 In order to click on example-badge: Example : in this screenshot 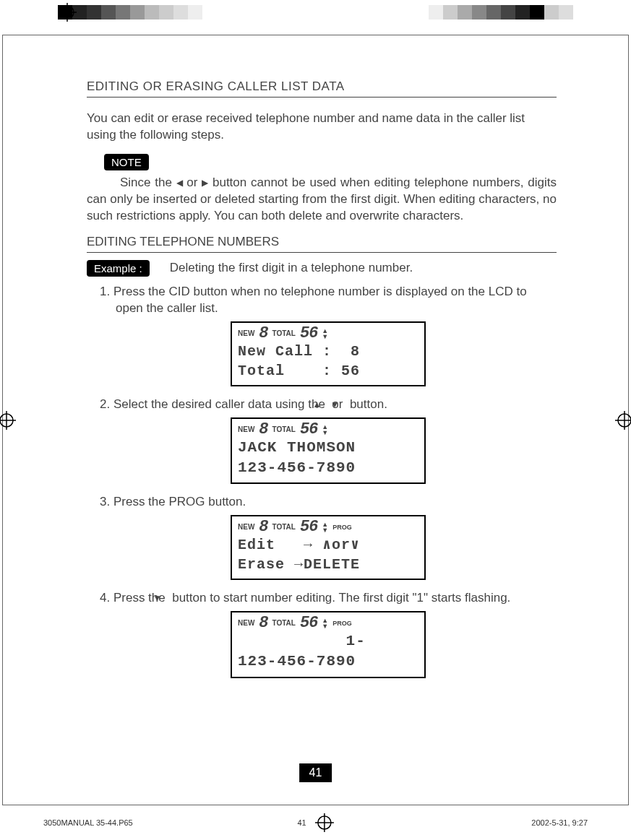, I will do `click(119, 269)`.